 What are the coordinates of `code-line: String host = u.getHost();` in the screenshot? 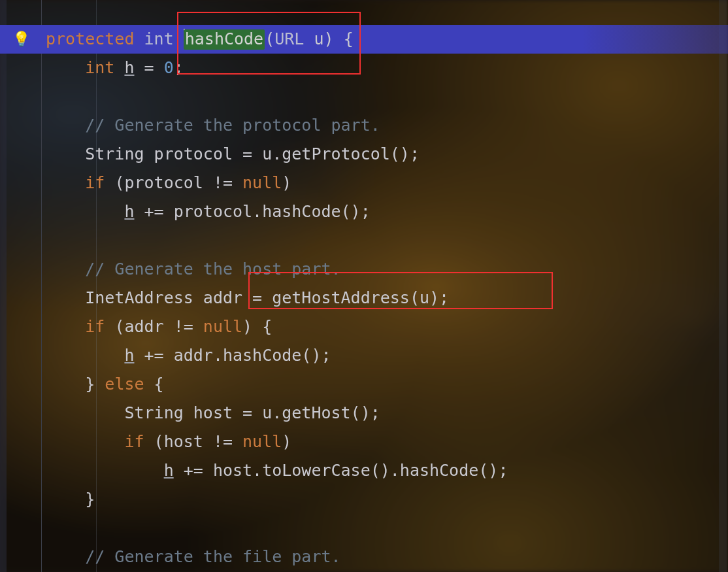 It's located at (364, 413).